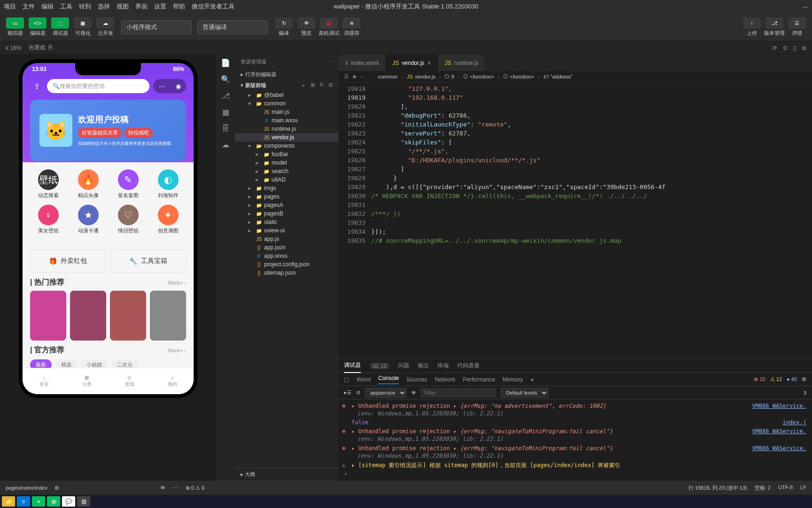 Image resolution: width=812 pixels, height=508 pixels. I want to click on clear-cache-button: ≋清缓存, so click(351, 27).